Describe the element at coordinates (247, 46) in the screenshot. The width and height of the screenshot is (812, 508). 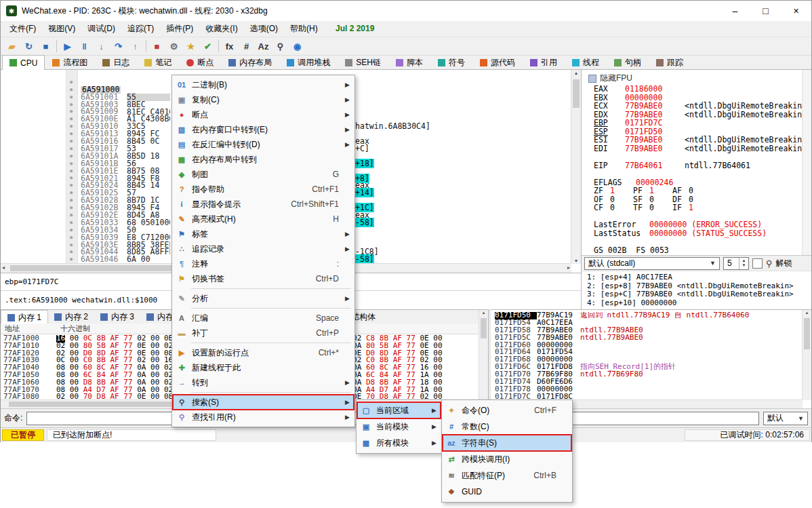
I see `constant-icon: #` at that location.